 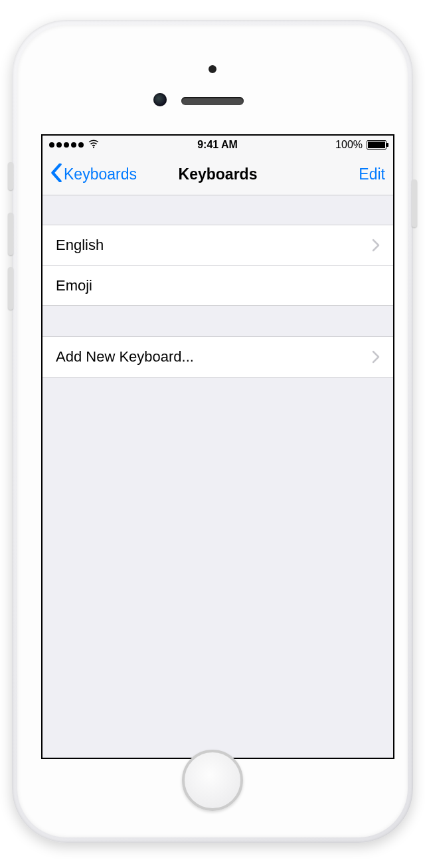 I want to click on signal-strength-icon, so click(x=66, y=145).